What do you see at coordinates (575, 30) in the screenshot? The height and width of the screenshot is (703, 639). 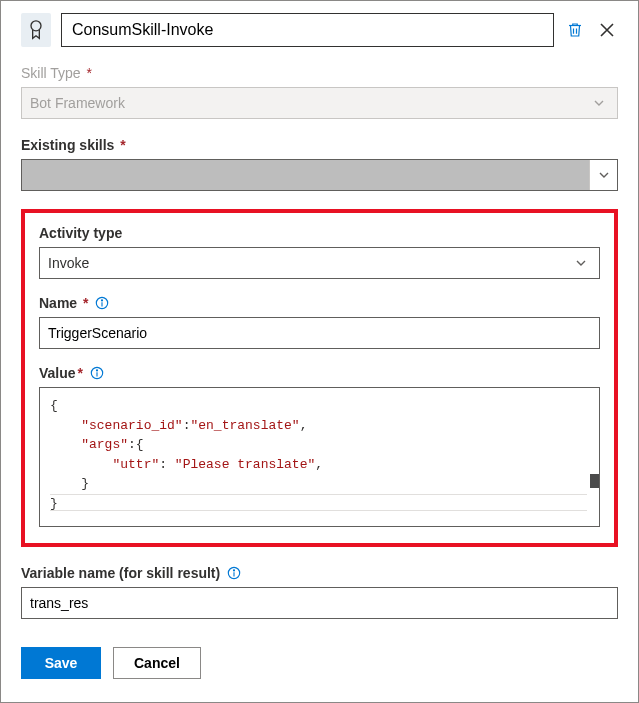 I see `delete-button` at bounding box center [575, 30].